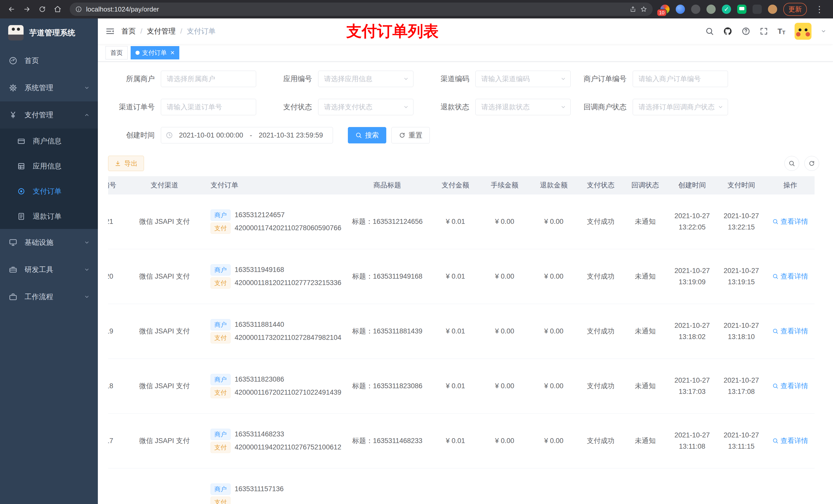 This screenshot has width=833, height=504. Describe the element at coordinates (741, 331) in the screenshot. I see `cell-paid: 2021-10-2713:18:10` at that location.